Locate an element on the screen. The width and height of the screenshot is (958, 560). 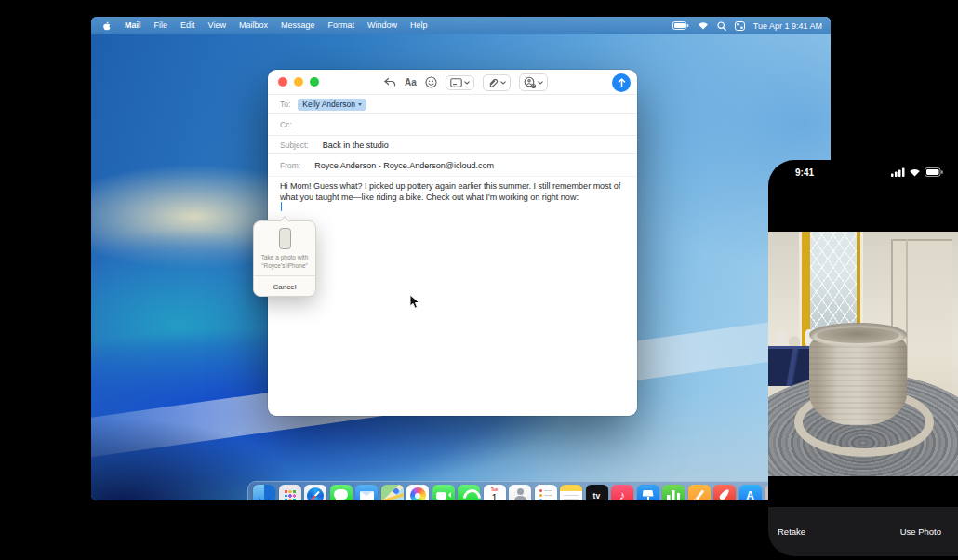
menu-format: Format is located at coordinates (340, 25).